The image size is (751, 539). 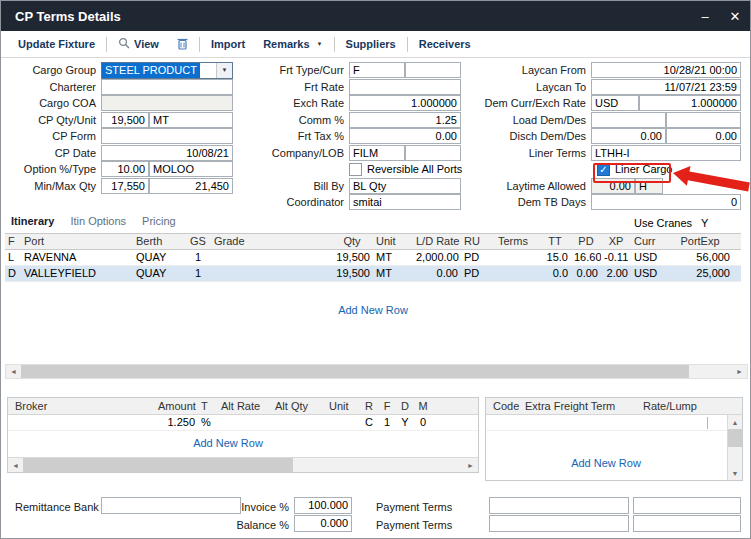 What do you see at coordinates (371, 44) in the screenshot?
I see `suppliers-button: Suppliers` at bounding box center [371, 44].